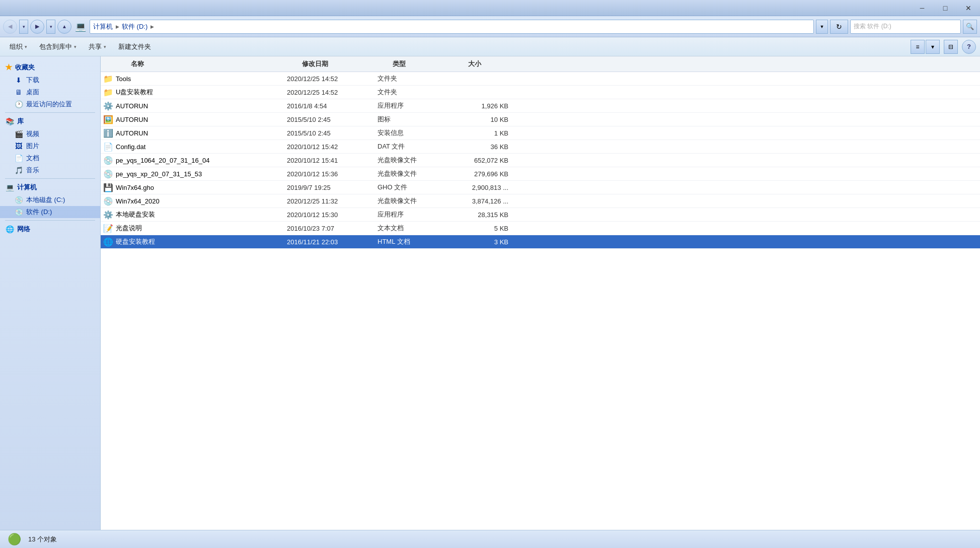 This screenshot has height=548, width=980. Describe the element at coordinates (108, 215) in the screenshot. I see `file-icon-cell: ⚙️` at that location.